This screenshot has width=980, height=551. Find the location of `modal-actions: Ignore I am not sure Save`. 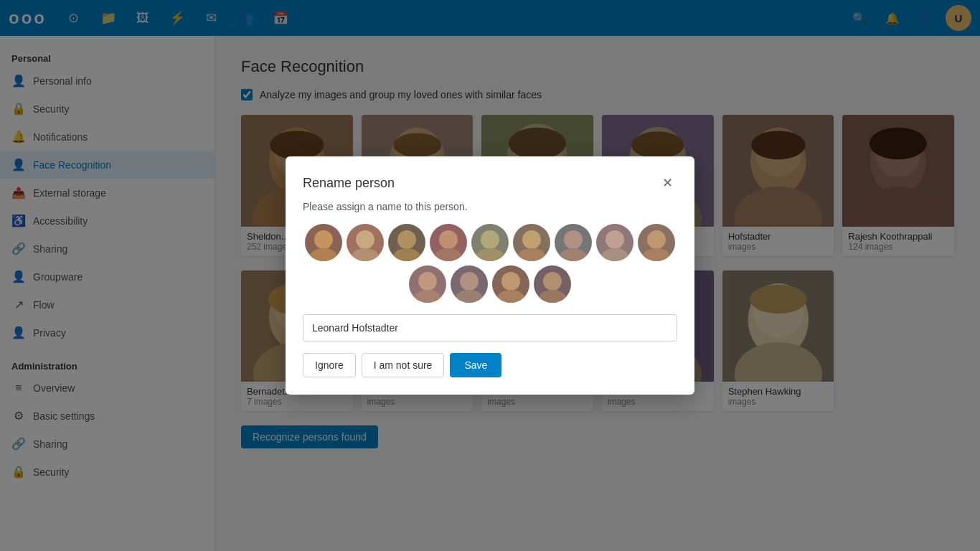

modal-actions: Ignore I am not sure Save is located at coordinates (490, 365).